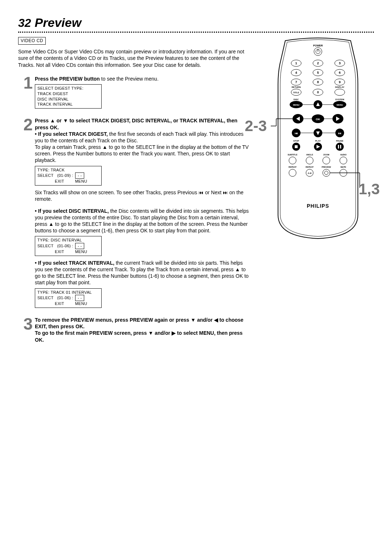 This screenshot has width=392, height=553. Describe the element at coordinates (135, 58) in the screenshot. I see `intro-paragraph: Some Video CDs or Super Video CDs may co…` at that location.